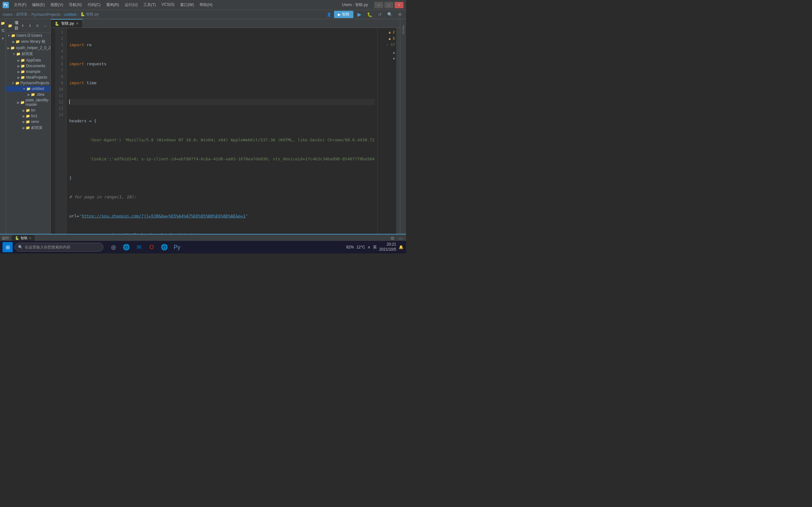  Describe the element at coordinates (53, 76) in the screenshot. I see `fold-8: ◦` at that location.